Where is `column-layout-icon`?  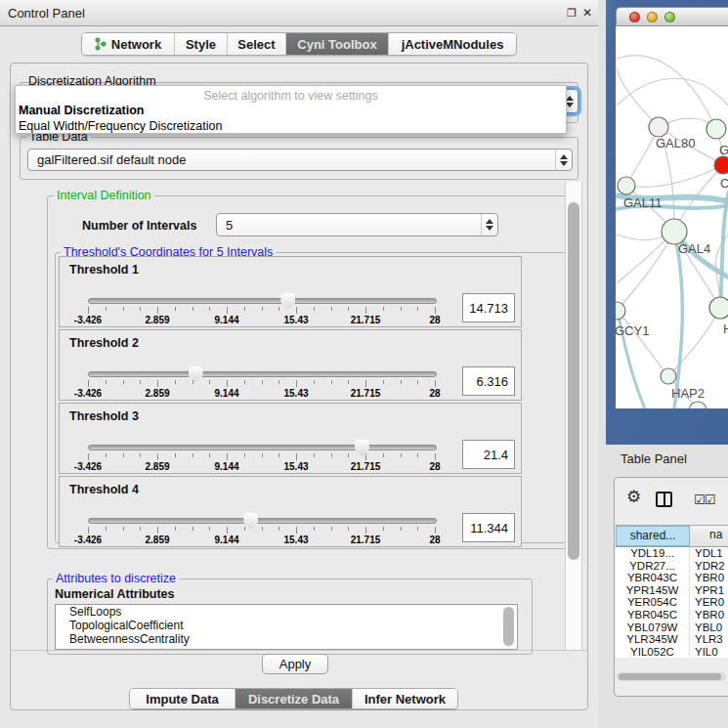 column-layout-icon is located at coordinates (664, 499).